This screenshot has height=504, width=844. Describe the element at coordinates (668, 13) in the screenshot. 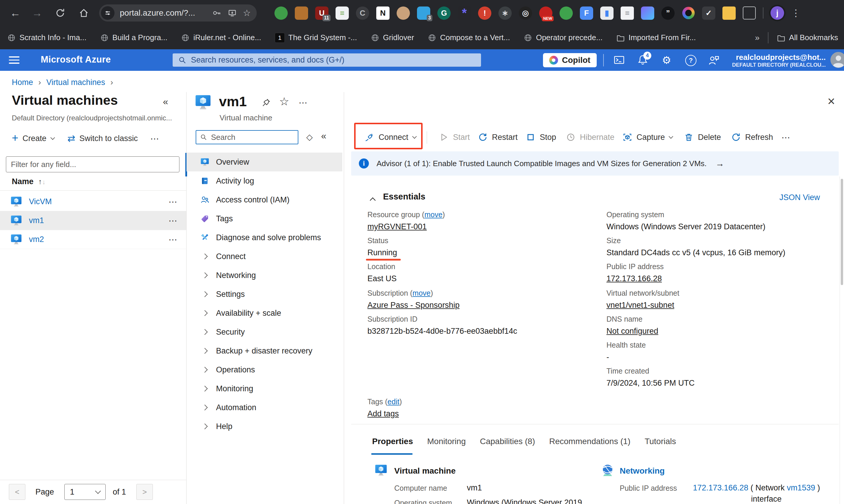

I see `extension-icon: ”` at that location.